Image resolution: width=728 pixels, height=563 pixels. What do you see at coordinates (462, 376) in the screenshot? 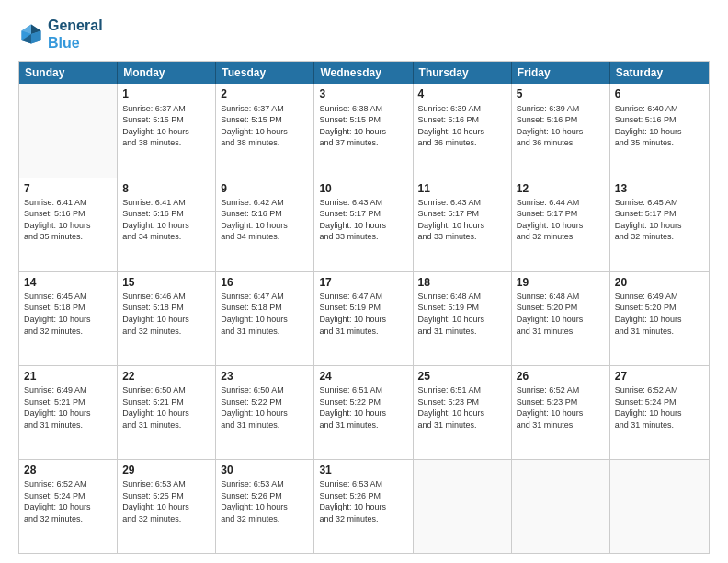
I see `day-number: 25` at bounding box center [462, 376].